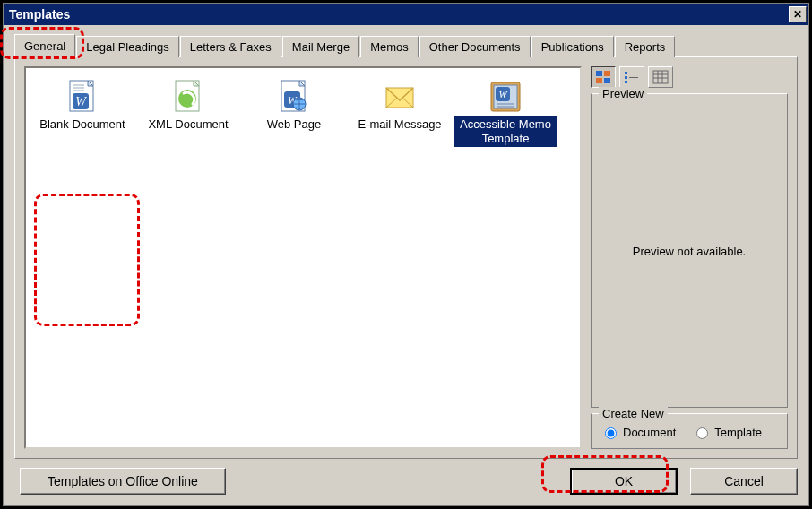 This screenshot has width=812, height=509. Describe the element at coordinates (475, 47) in the screenshot. I see `tab-other-documents: Other Documents` at that location.